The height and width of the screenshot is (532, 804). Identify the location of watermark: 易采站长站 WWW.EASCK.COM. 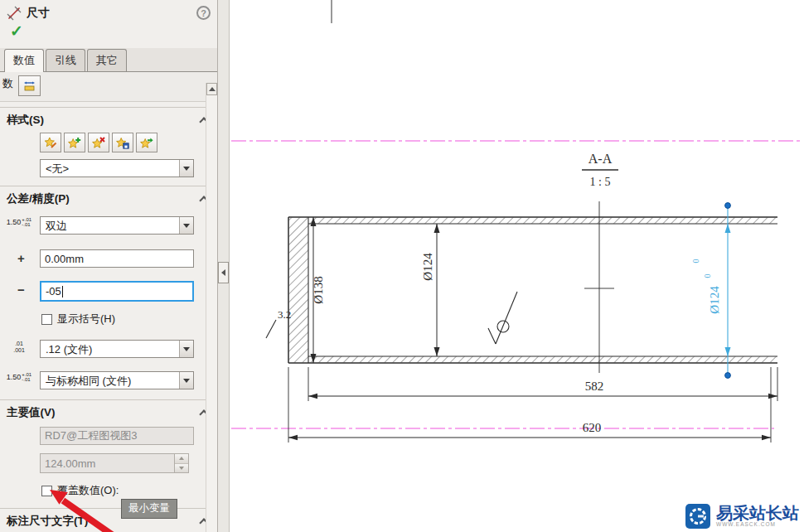
(743, 516).